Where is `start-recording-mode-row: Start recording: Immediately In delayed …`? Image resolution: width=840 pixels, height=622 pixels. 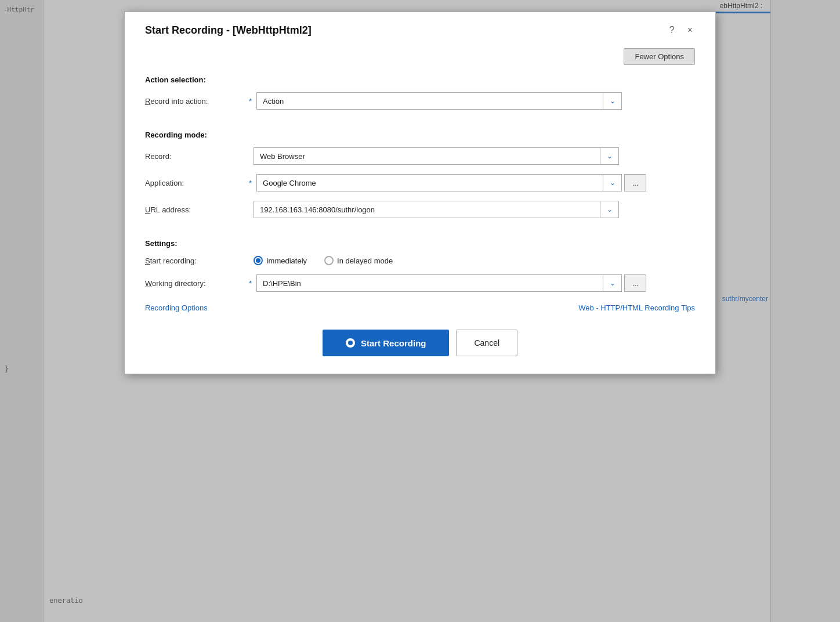 start-recording-mode-row: Start recording: Immediately In delayed … is located at coordinates (420, 261).